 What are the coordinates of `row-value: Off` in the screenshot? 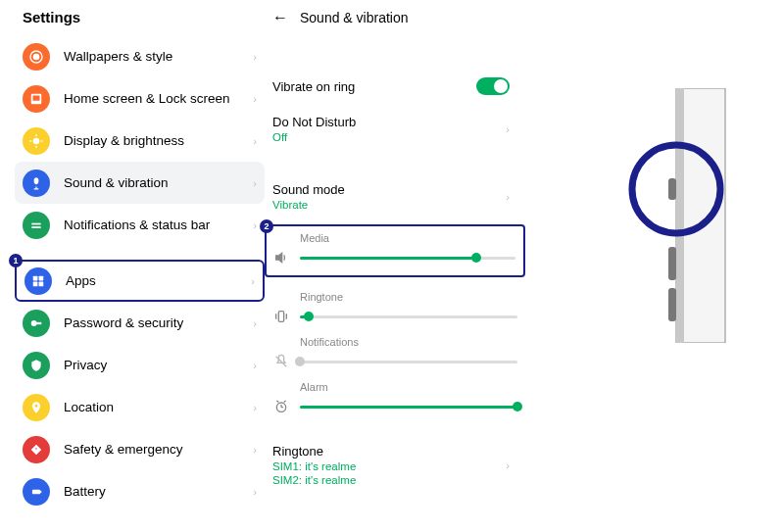 It's located at (389, 137).